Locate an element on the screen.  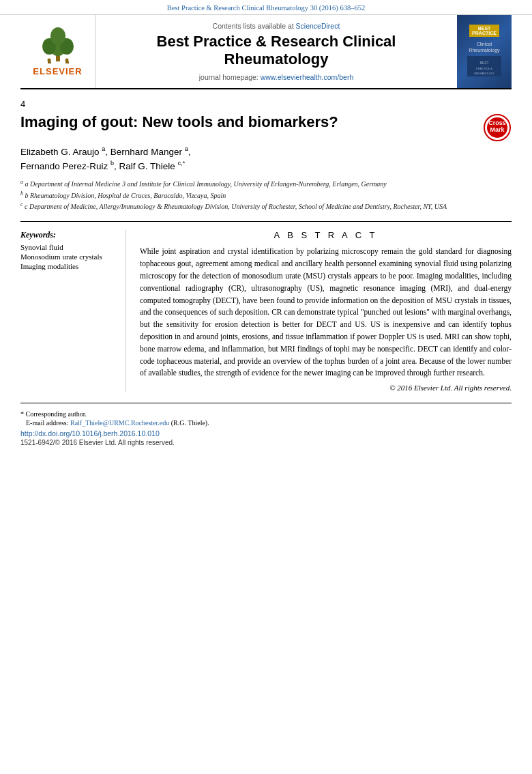
corresponding-label: * Corresponding author. is located at coordinates (53, 414).